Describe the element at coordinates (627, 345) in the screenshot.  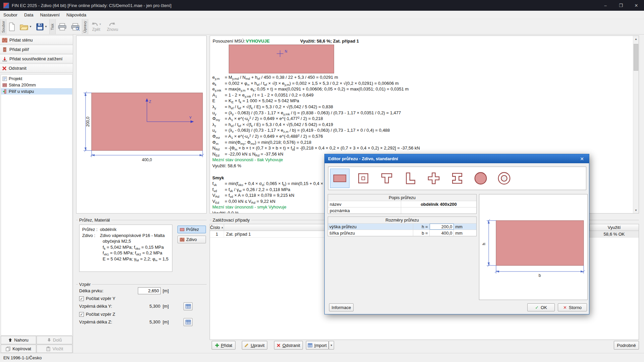
I see `detail-button: Podrobně` at that location.